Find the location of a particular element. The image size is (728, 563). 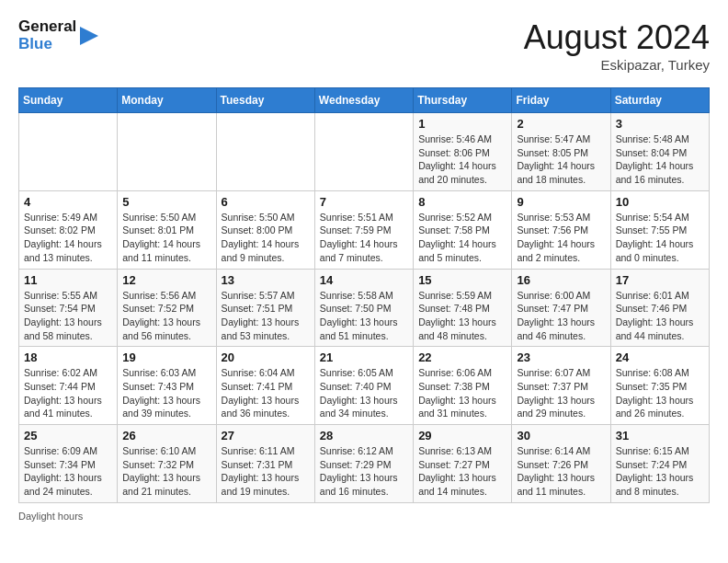

calendar-week-row: 11Sunrise: 5:55 AM Sunset: 7:54 PM Dayli… is located at coordinates (364, 307).